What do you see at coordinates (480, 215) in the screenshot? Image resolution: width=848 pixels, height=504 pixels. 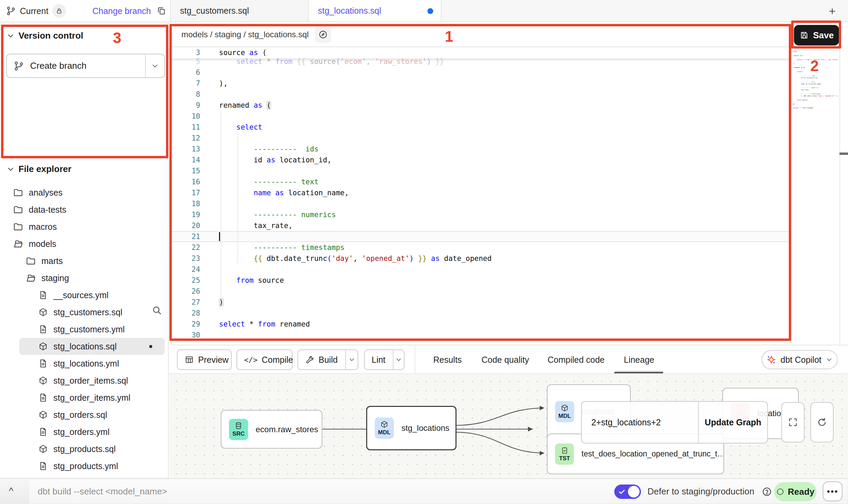 I see `code-line-19: 19 ---------- numerics` at bounding box center [480, 215].